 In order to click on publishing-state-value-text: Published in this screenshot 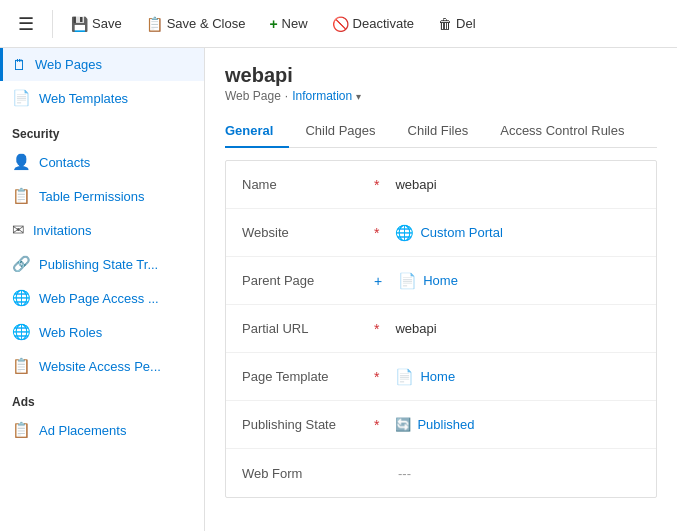, I will do `click(446, 424)`.